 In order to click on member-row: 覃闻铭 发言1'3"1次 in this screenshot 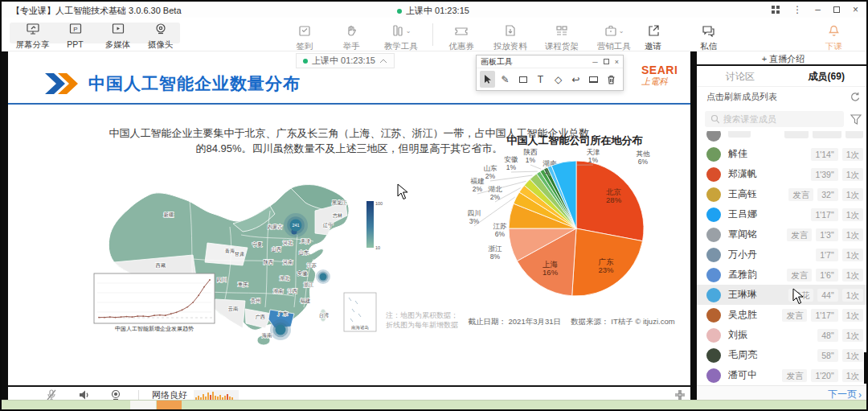, I will do `click(783, 235)`.